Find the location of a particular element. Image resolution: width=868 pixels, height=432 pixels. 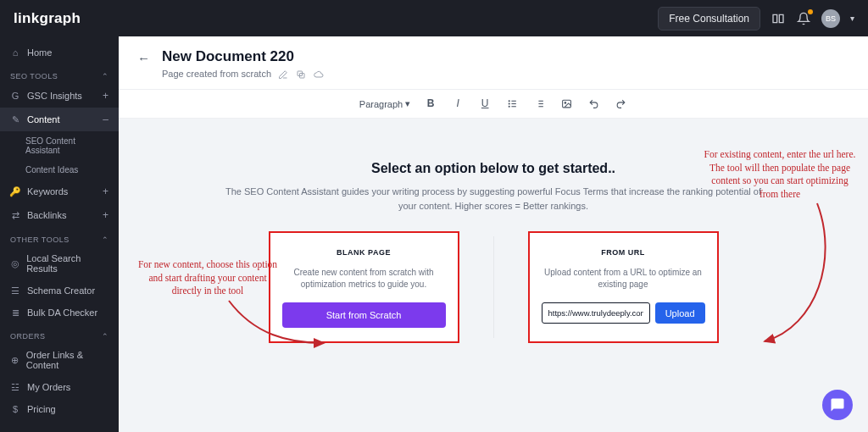

sidebar-item-orderlinks: ⊕ Order Links & Content is located at coordinates (59, 360).